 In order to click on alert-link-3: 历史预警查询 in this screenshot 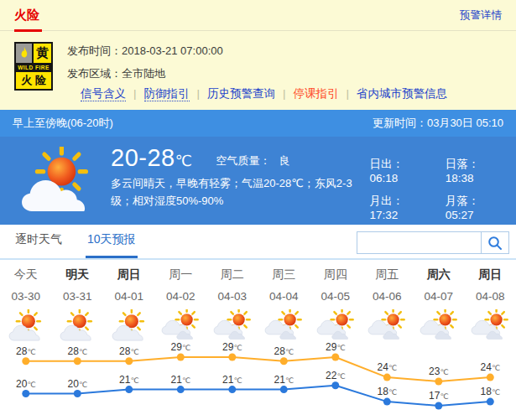, I will do `click(242, 94)`.